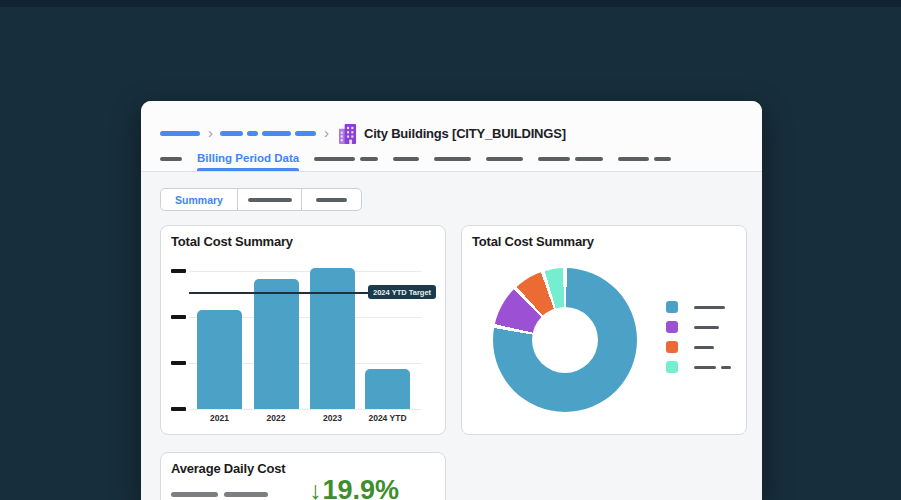 The image size is (901, 500). Describe the element at coordinates (565, 340) in the screenshot. I see `donut-hole` at that location.